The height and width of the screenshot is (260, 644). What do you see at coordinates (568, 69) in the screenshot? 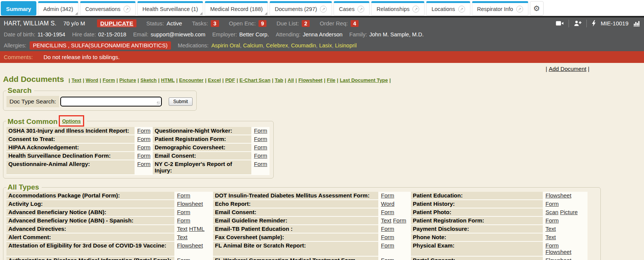
I see `add-document-link: Add Document` at bounding box center [568, 69].